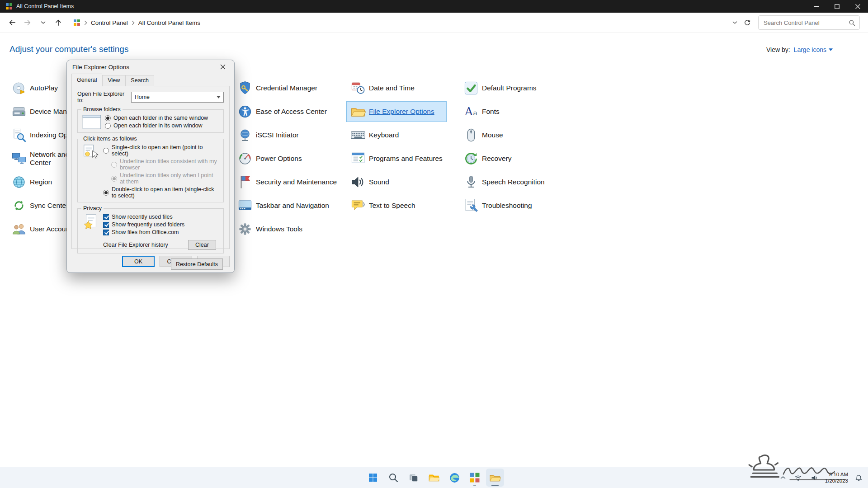  I want to click on clear-button: Clear, so click(202, 245).